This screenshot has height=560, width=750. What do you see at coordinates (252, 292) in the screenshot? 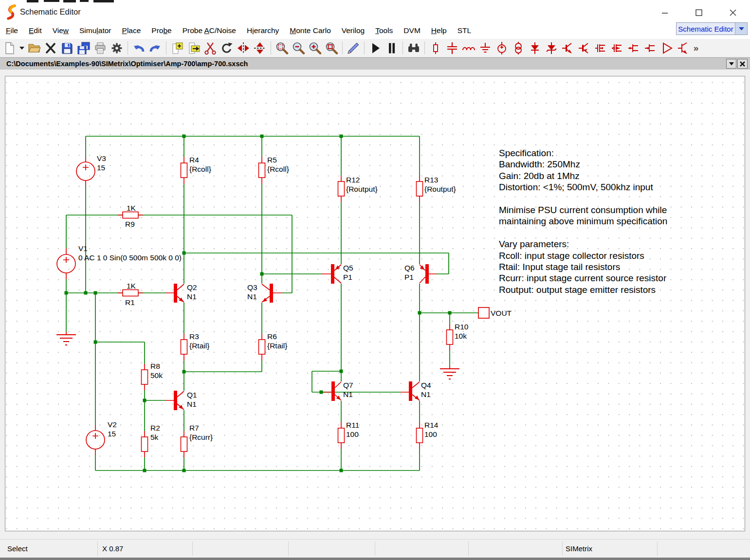
I see `label-Q3: Q3N1` at bounding box center [252, 292].